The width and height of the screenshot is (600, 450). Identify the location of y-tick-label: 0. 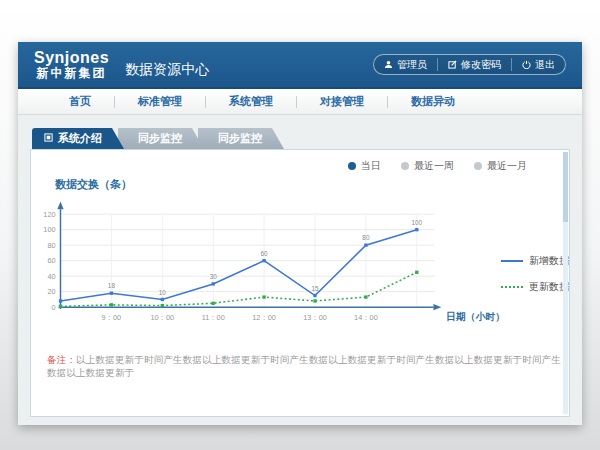
(54, 308).